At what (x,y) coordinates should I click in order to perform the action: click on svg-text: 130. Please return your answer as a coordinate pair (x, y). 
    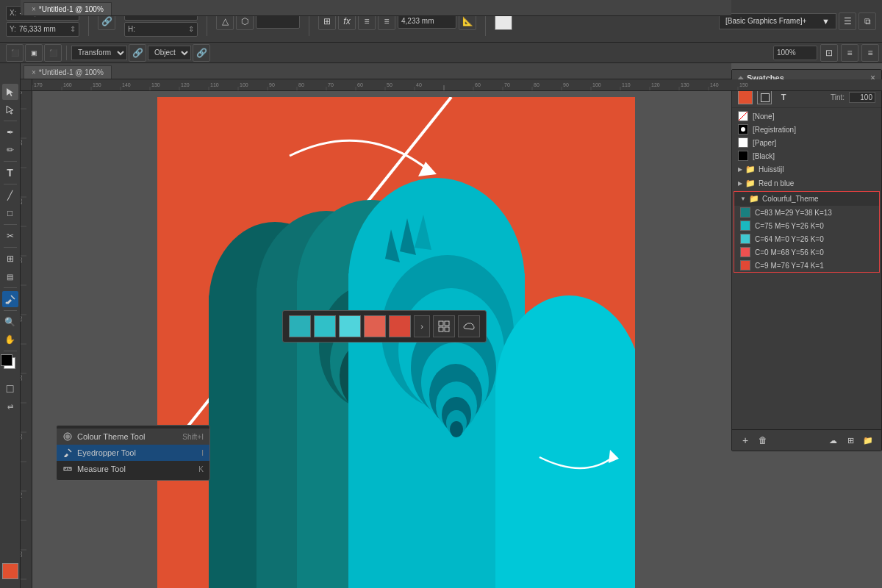
    Looking at the image, I should click on (156, 85).